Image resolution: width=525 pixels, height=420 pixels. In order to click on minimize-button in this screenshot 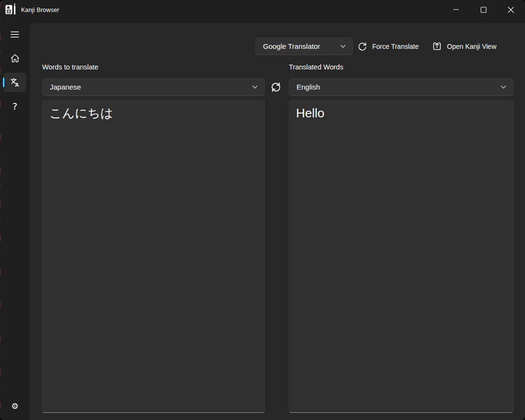, I will do `click(456, 10)`.